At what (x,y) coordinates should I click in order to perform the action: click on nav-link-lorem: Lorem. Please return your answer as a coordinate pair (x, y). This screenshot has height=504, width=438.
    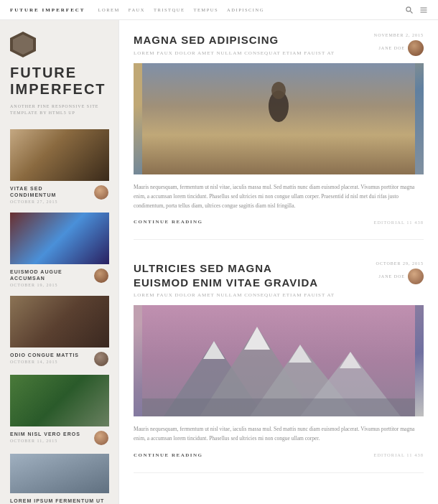
    Looking at the image, I should click on (109, 10).